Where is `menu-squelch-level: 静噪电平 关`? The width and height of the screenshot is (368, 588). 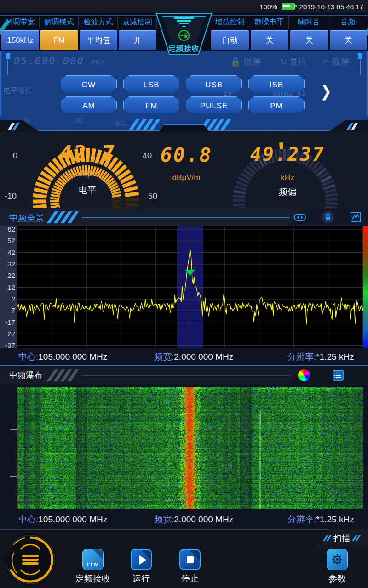
menu-squelch-level: 静噪电平 关 is located at coordinates (270, 33).